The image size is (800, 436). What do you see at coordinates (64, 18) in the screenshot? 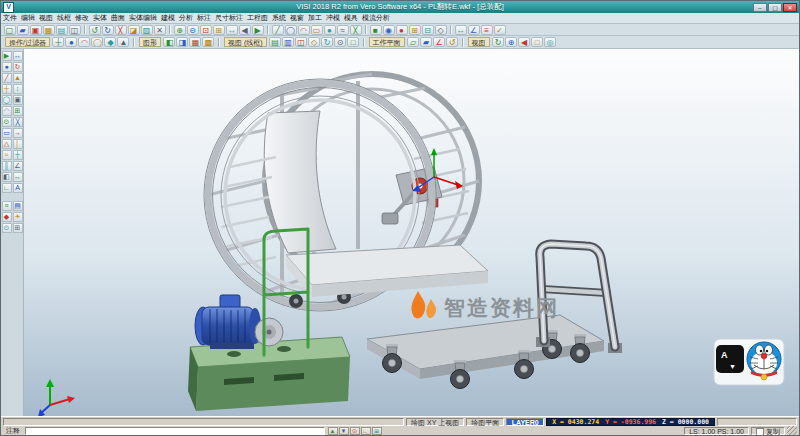
I see `menu-item-3: 线框` at bounding box center [64, 18].